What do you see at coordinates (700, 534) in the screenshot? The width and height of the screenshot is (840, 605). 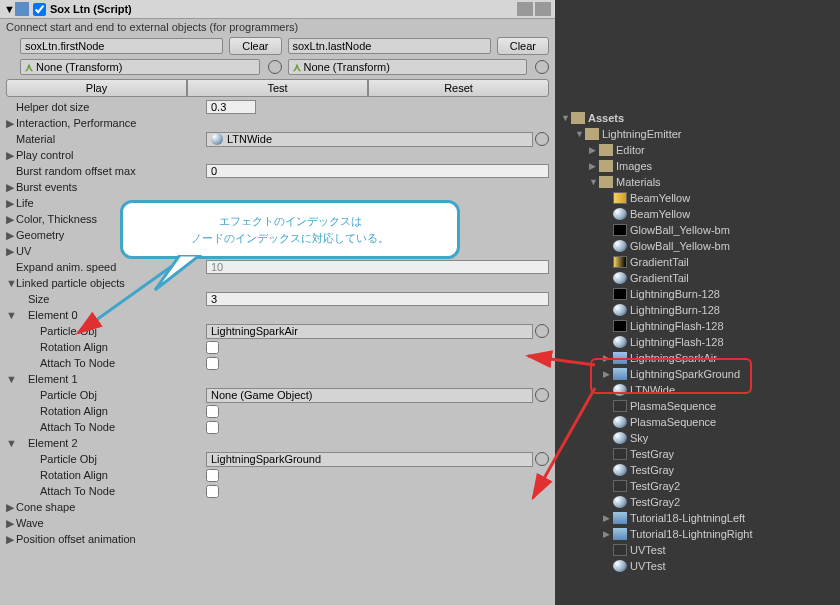 I see `tree-item: ▶Tutorial18-LightningRight` at bounding box center [700, 534].